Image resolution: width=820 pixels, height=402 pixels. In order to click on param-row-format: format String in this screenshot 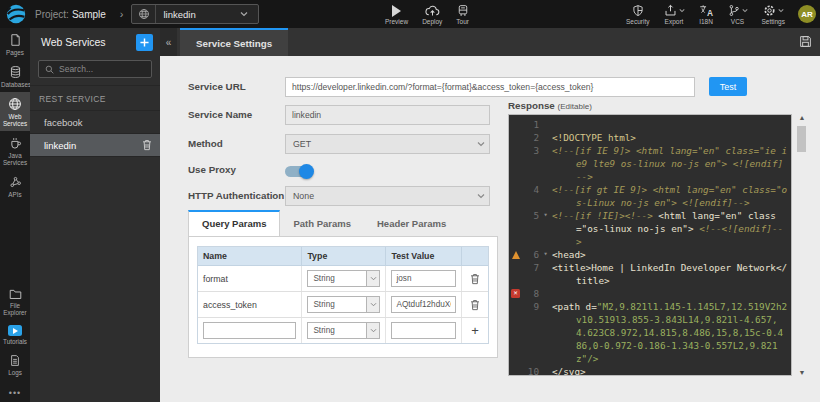, I will do `click(343, 279)`.